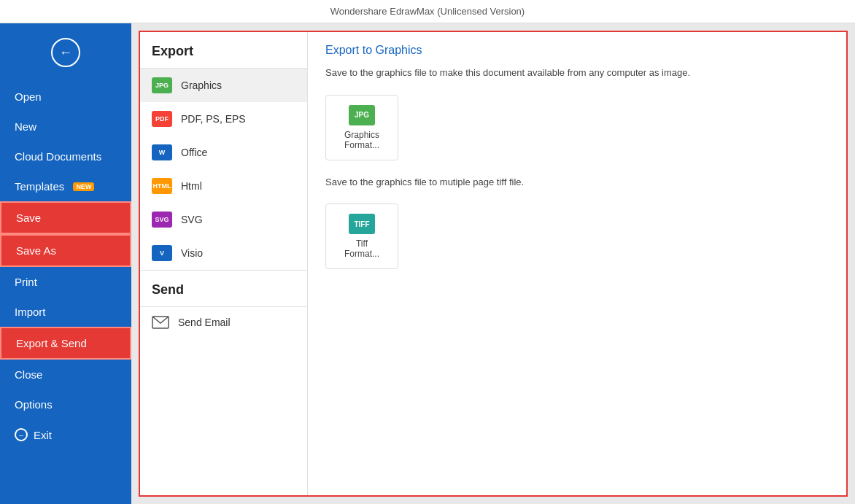 The image size is (855, 504). Describe the element at coordinates (577, 50) in the screenshot. I see `export-detail-title: Export to Graphics` at that location.